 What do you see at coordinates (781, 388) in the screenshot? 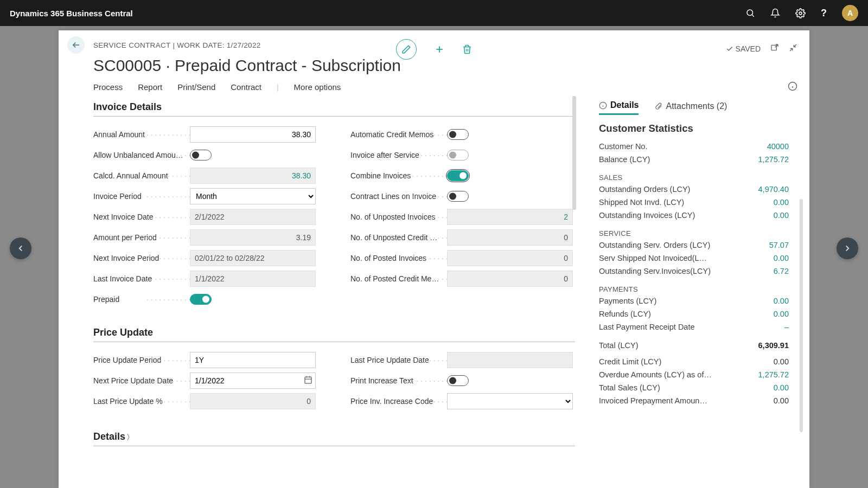
I see `stat-total-sales: 0.00` at bounding box center [781, 388].